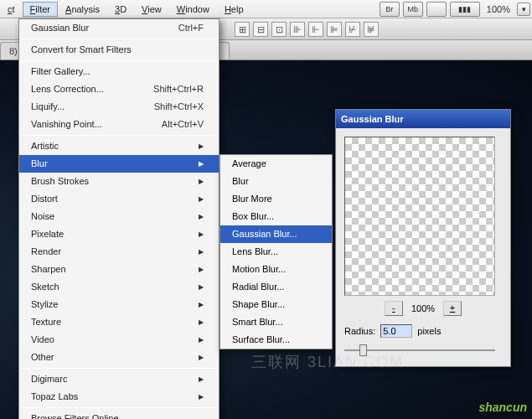 Image resolution: width=532 pixels, height=419 pixels. I want to click on preview-area, so click(420, 216).